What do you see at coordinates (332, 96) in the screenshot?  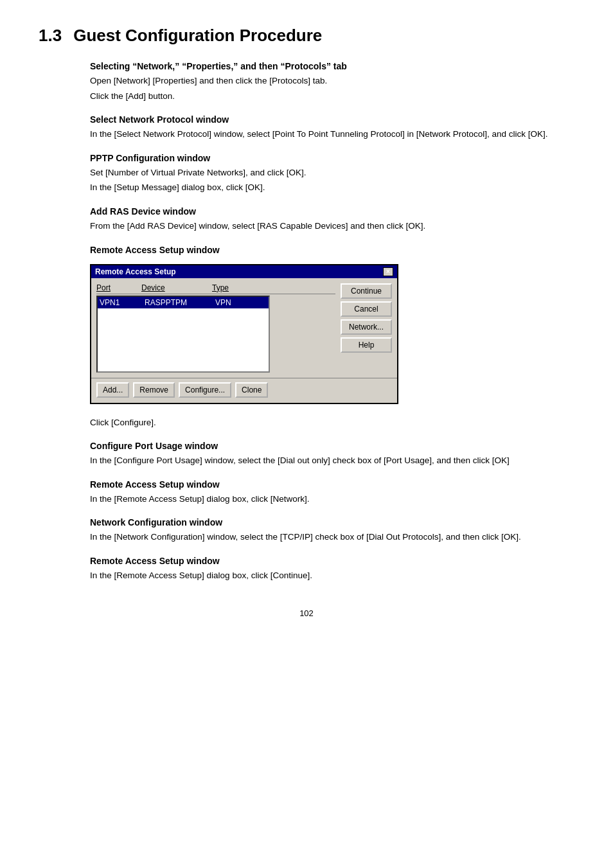 I see `text-selecting-network-2: Click the [Add] button.` at bounding box center [332, 96].